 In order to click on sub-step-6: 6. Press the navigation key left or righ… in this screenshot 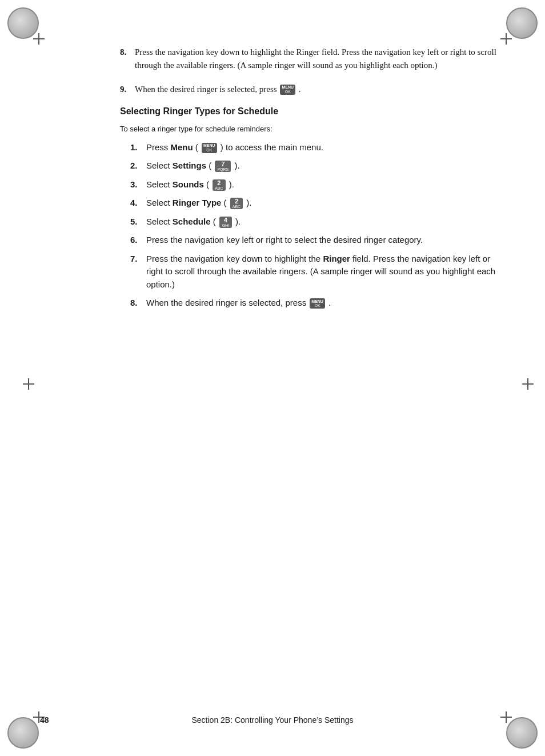, I will do `click(318, 240)`.